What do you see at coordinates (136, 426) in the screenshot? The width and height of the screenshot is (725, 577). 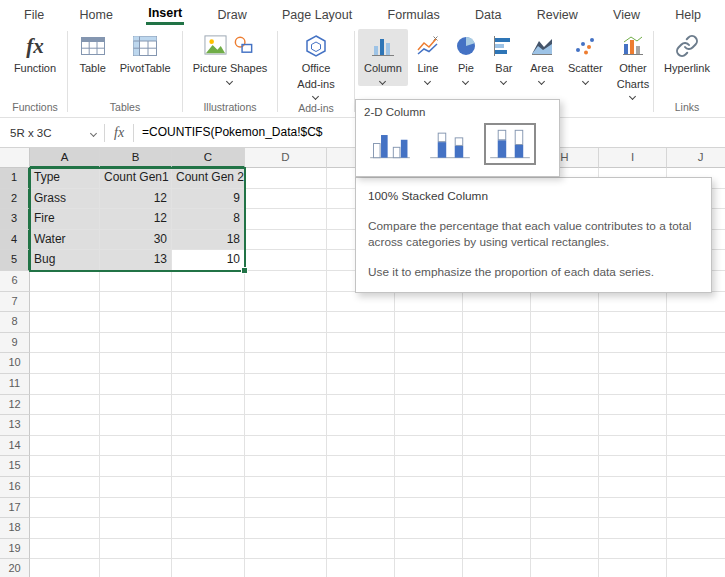 I see `cell-B13` at bounding box center [136, 426].